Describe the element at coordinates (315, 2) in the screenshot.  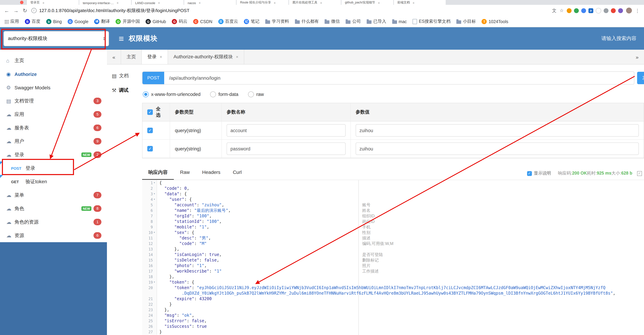
I see `browser-tab: 图片在线处理工具×` at that location.